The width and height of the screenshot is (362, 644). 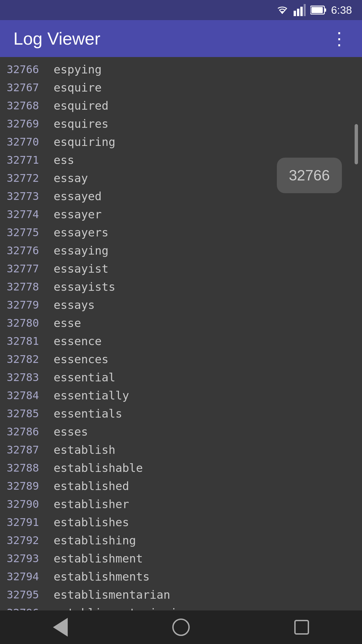 I want to click on log-row: 32782essences, so click(x=181, y=359).